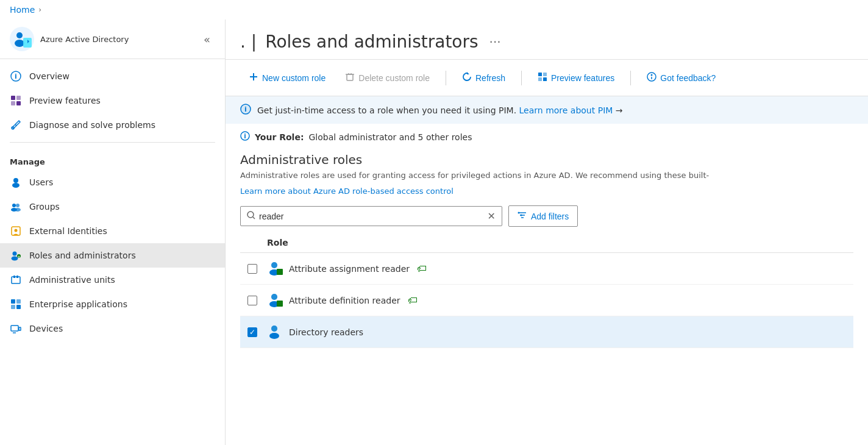  I want to click on sidebar-external-label: External Identities, so click(68, 231).